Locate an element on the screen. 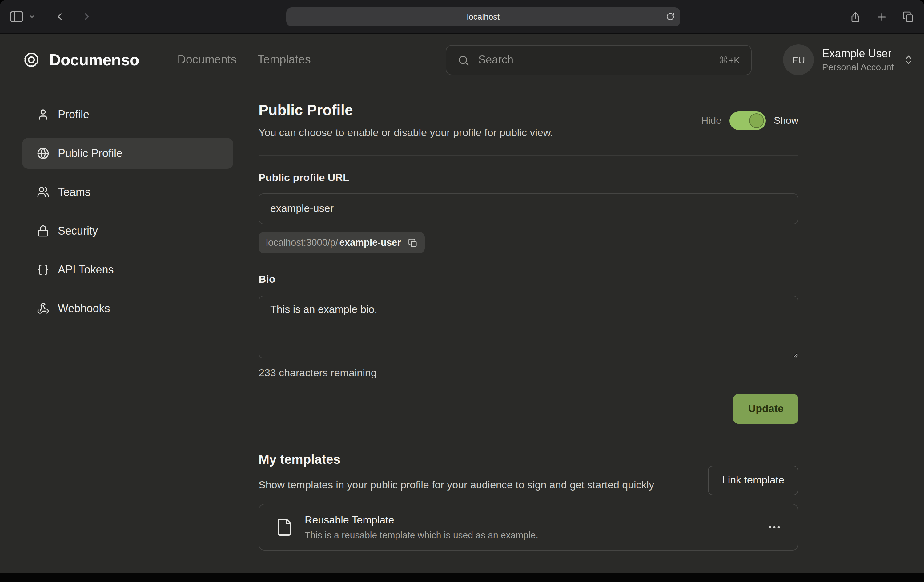 The width and height of the screenshot is (924, 582). share-icon is located at coordinates (855, 17).